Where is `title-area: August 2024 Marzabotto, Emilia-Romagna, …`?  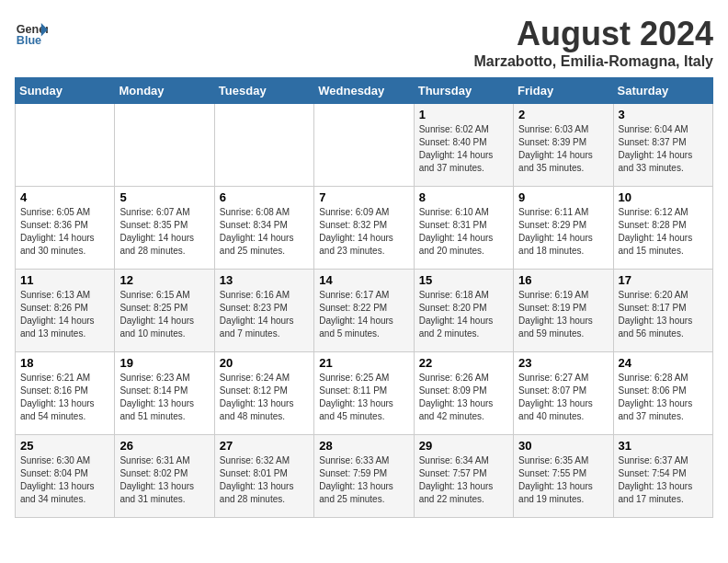 title-area: August 2024 Marzabotto, Emilia-Romagna, … is located at coordinates (594, 42).